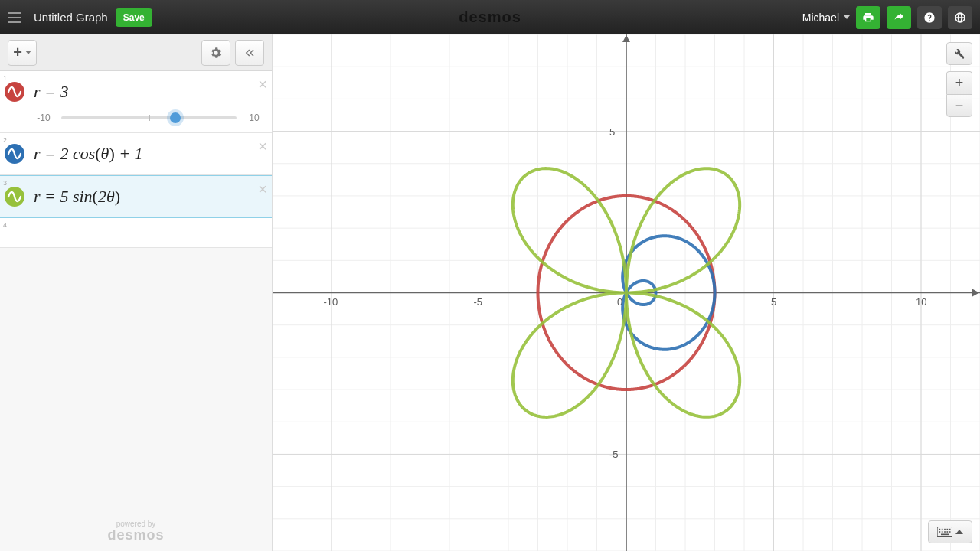  What do you see at coordinates (5, 183) in the screenshot?
I see `expression-index: 3` at bounding box center [5, 183].